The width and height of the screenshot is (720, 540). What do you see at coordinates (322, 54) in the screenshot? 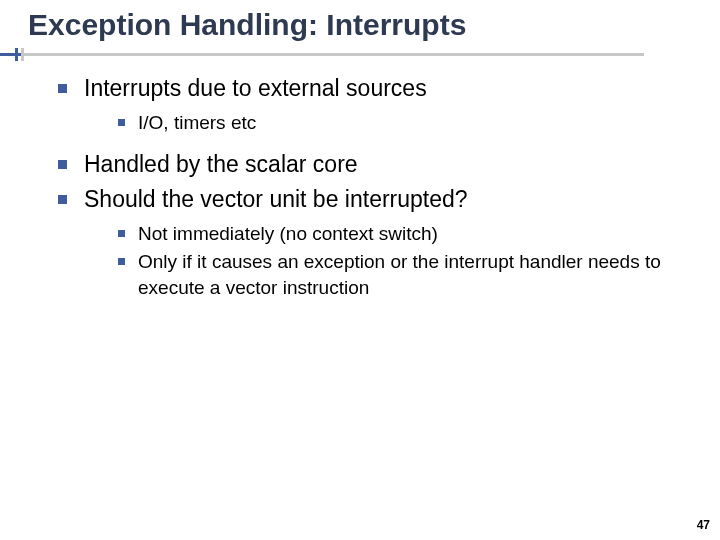
I see `rule-grey` at bounding box center [322, 54].